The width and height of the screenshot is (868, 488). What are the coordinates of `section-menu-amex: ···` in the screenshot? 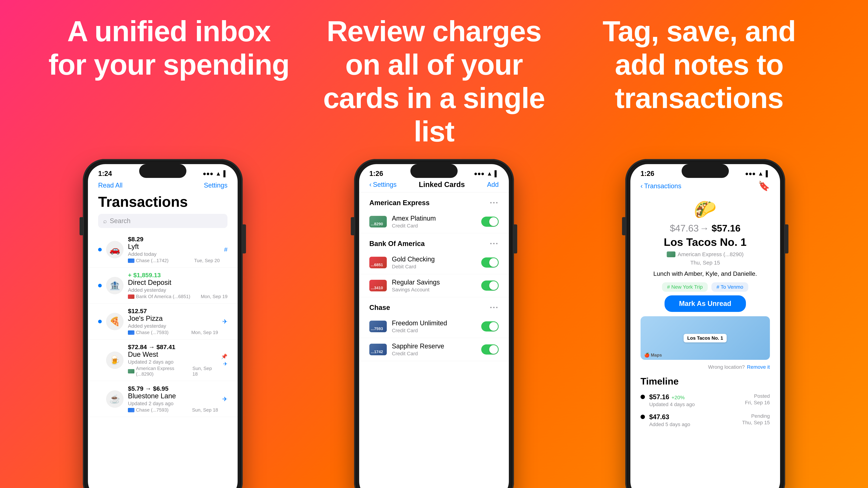 It's located at (494, 203).